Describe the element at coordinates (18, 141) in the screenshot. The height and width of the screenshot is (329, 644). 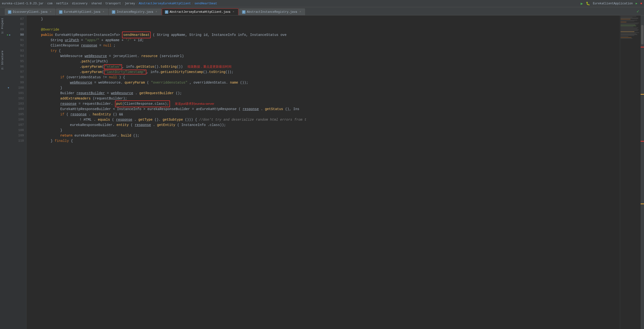
I see `line-num-110: 110` at that location.